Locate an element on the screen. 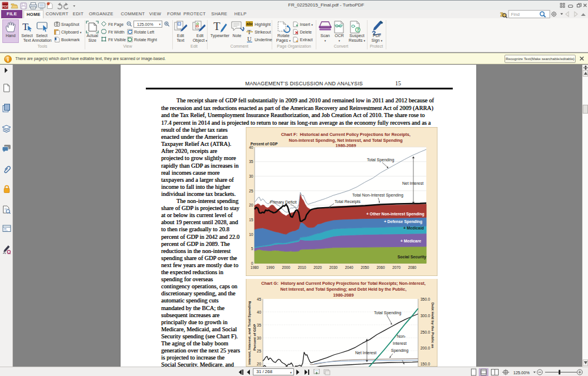 The height and width of the screenshot is (376, 588). svg-text: + Other Non-interest Spending is located at coordinates (395, 214).